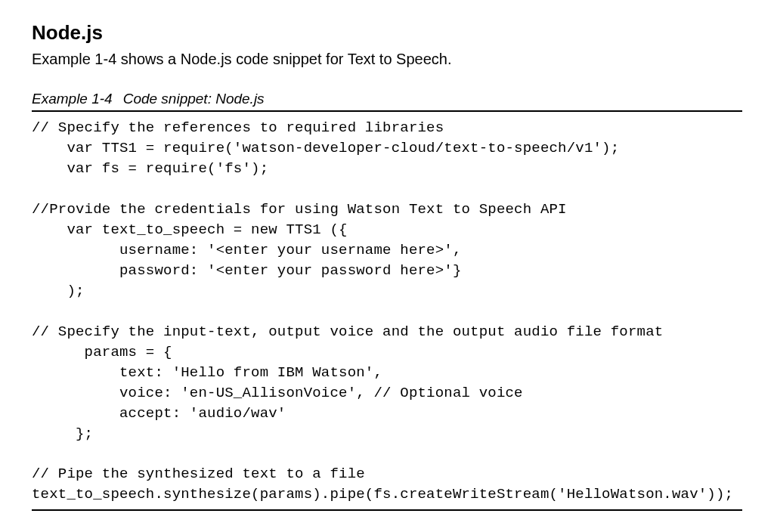  I want to click on example-caption: Example 1-4Code snippet: Node.js, so click(387, 99).